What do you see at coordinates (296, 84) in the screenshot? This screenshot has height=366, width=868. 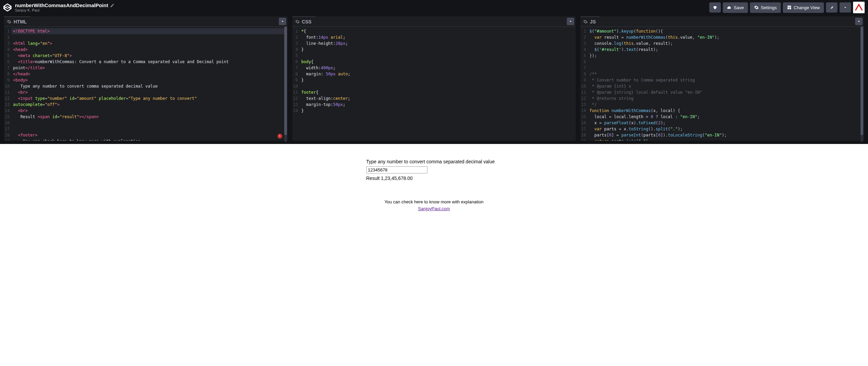 I see `css-gutter: 1 2 3 4 5 6 7 8 9 10 11 12 13 14` at bounding box center [296, 84].